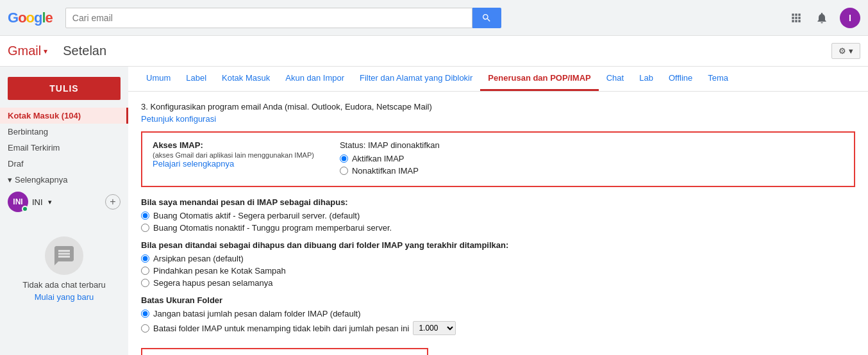  Describe the element at coordinates (498, 264) in the screenshot. I see `delete-action-section: Bila pesan ditandai sebagai dihapus dan …` at that location.